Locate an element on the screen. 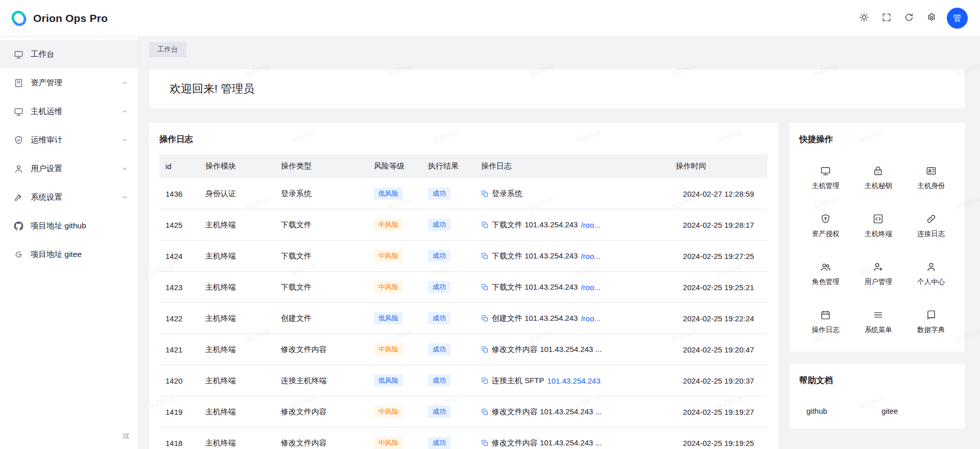  quick-actions-card: 快捷操作 主机管理 主机秘钥 主机身份 资产授权 主机终端 连接日志 角色管理 … is located at coordinates (877, 237).